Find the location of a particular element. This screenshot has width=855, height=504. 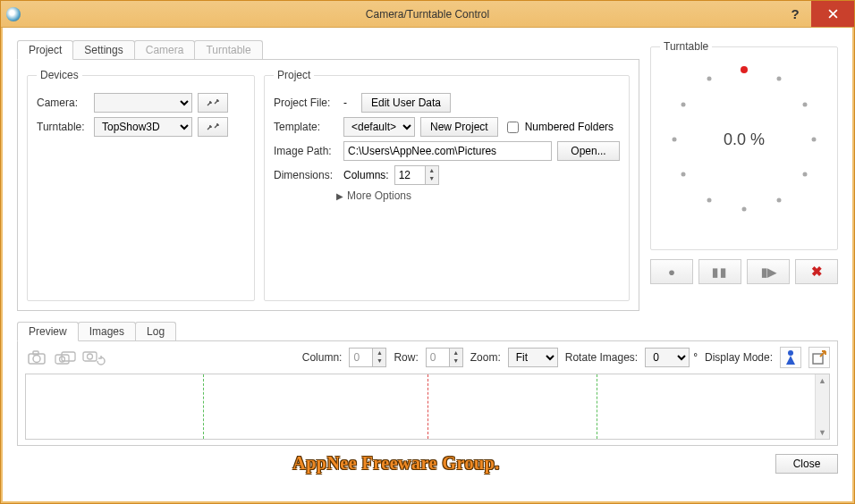

turntable-select: TopShow3D is located at coordinates (143, 127).